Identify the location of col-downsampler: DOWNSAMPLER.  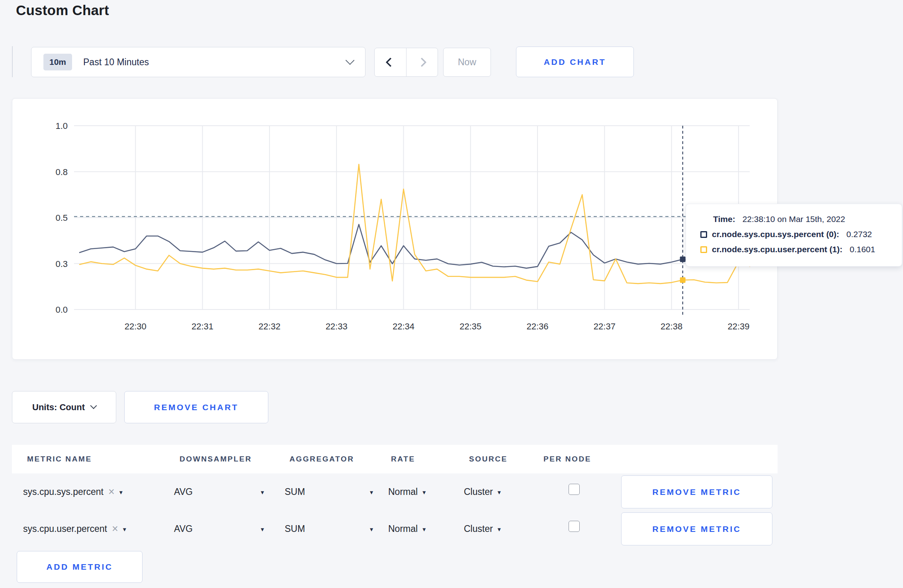
(216, 459).